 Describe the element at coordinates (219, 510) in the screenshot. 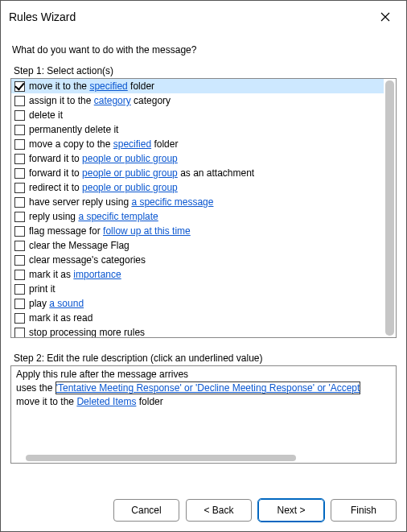

I see `back-button: < Back` at that location.